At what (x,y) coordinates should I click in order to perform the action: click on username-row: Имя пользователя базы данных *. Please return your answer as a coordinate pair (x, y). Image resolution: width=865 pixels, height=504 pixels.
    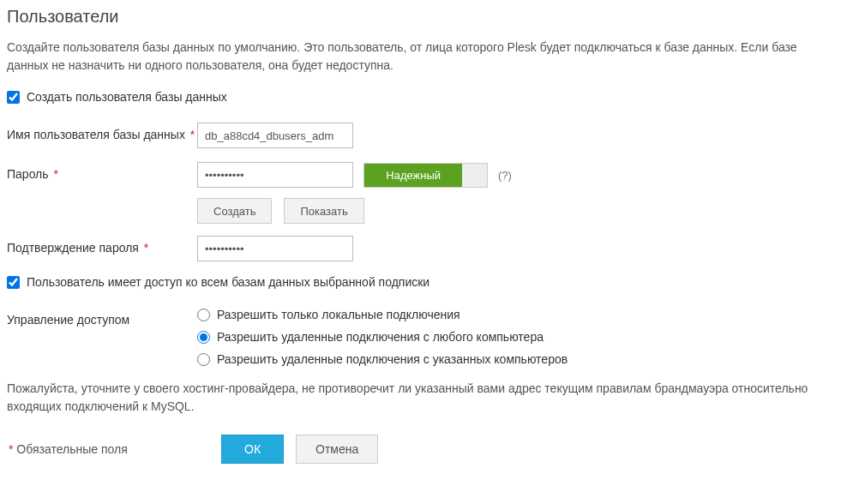
    Looking at the image, I should click on (434, 135).